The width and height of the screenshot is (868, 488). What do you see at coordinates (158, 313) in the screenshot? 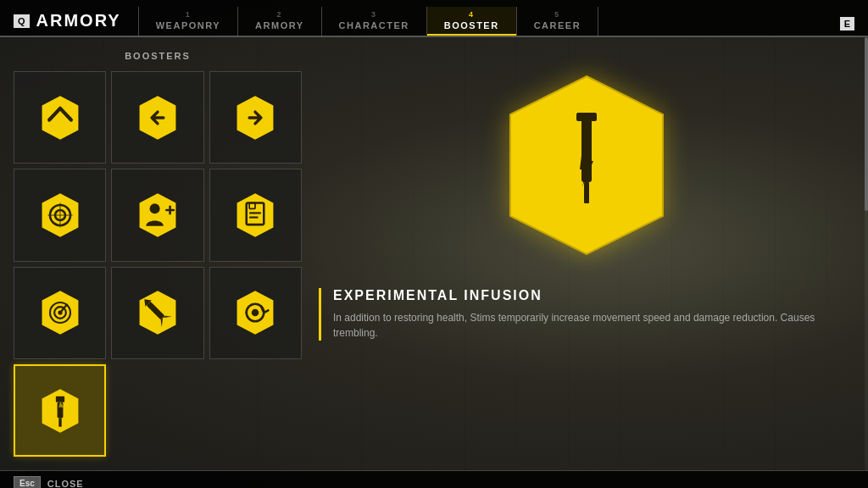
I see `booster-icon-missile` at bounding box center [158, 313].